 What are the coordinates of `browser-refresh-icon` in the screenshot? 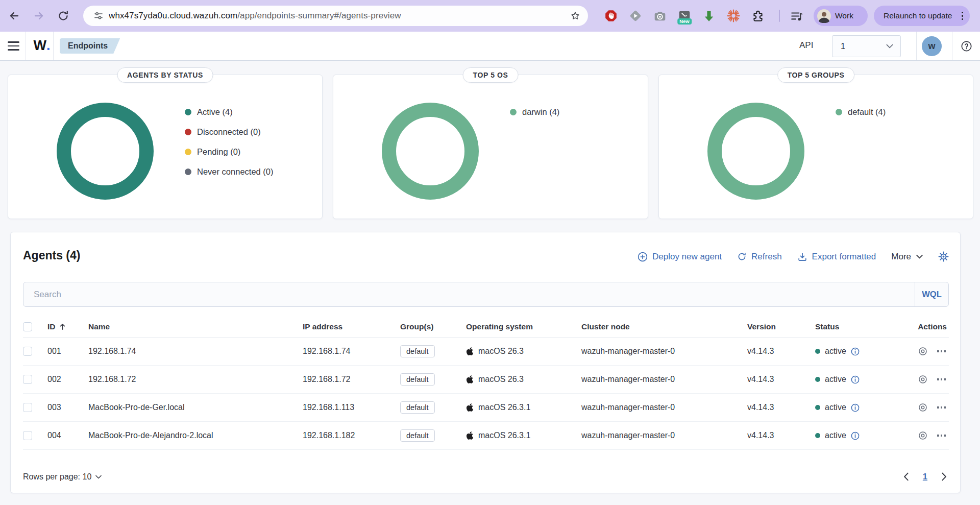 It's located at (63, 16).